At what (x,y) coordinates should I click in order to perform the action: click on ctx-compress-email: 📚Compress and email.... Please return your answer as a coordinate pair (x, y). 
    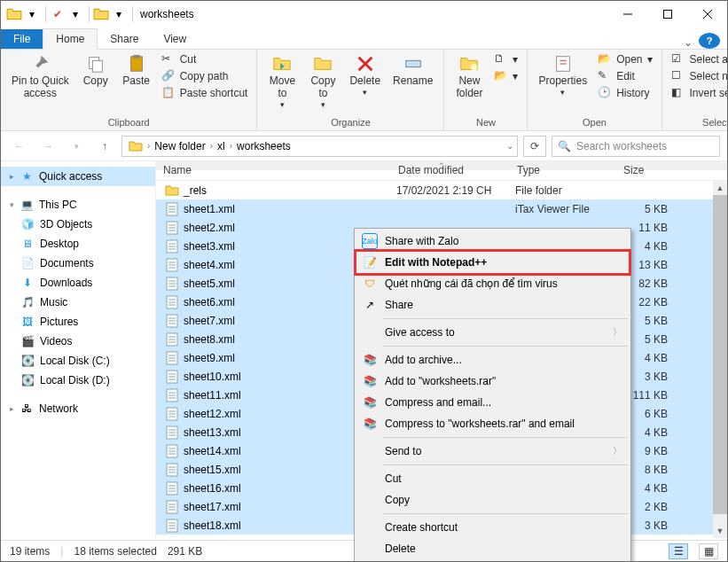
    Looking at the image, I should click on (493, 402).